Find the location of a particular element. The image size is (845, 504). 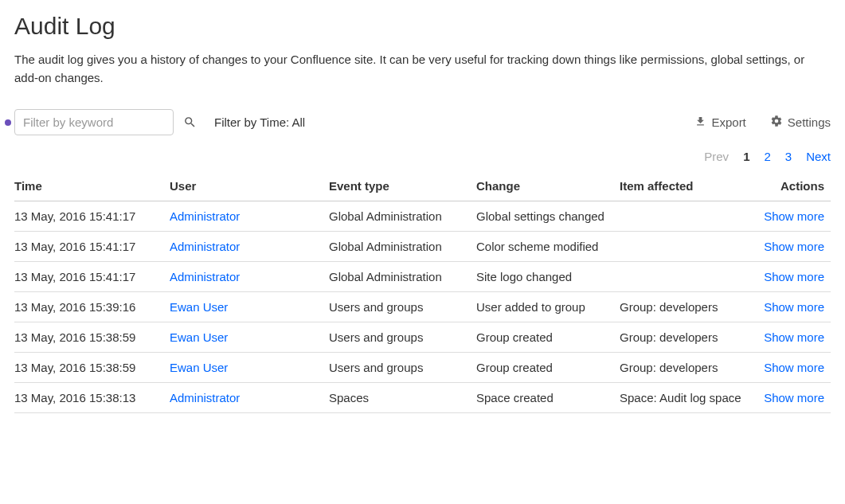

export-button: Export is located at coordinates (720, 123).